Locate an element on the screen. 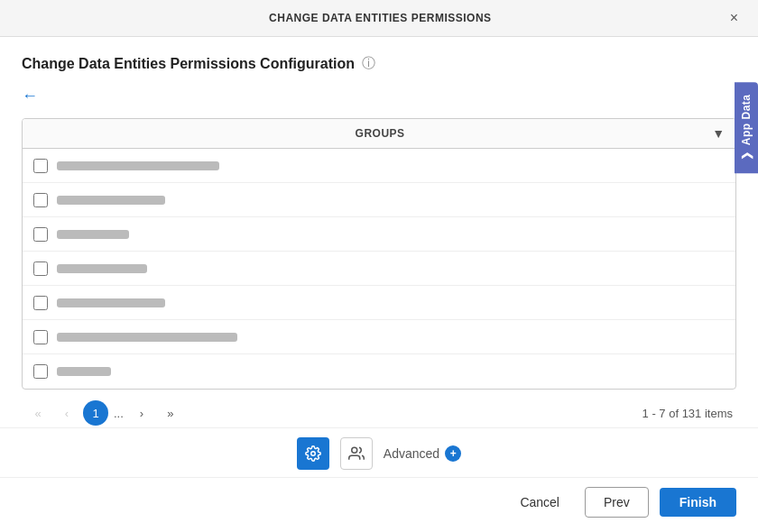 This screenshot has width=758, height=532. finish-button: Finish is located at coordinates (698, 502).